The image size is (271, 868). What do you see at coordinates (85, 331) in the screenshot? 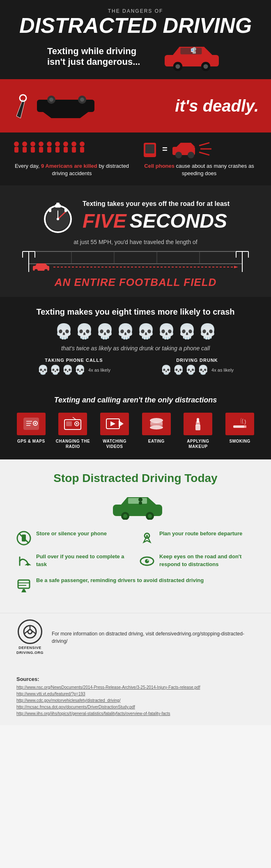
I see `skull-2: 💀` at bounding box center [85, 331].